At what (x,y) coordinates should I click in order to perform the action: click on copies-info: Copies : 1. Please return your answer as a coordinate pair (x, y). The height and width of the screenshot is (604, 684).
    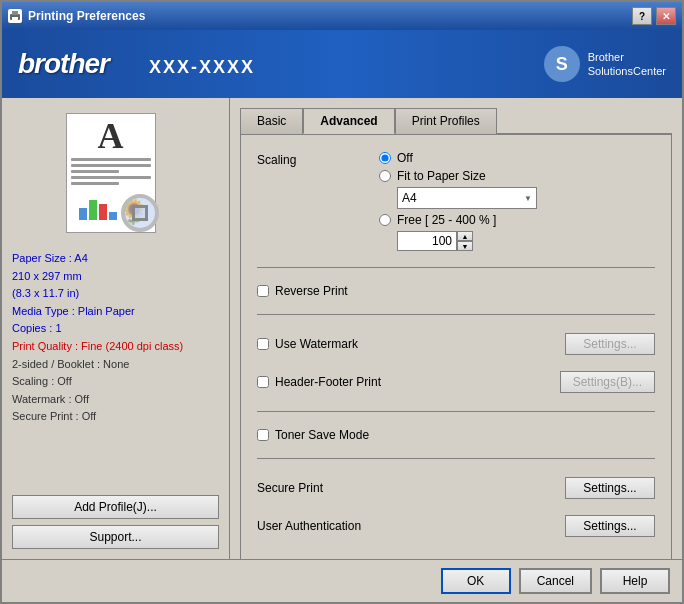
    Looking at the image, I should click on (116, 329).